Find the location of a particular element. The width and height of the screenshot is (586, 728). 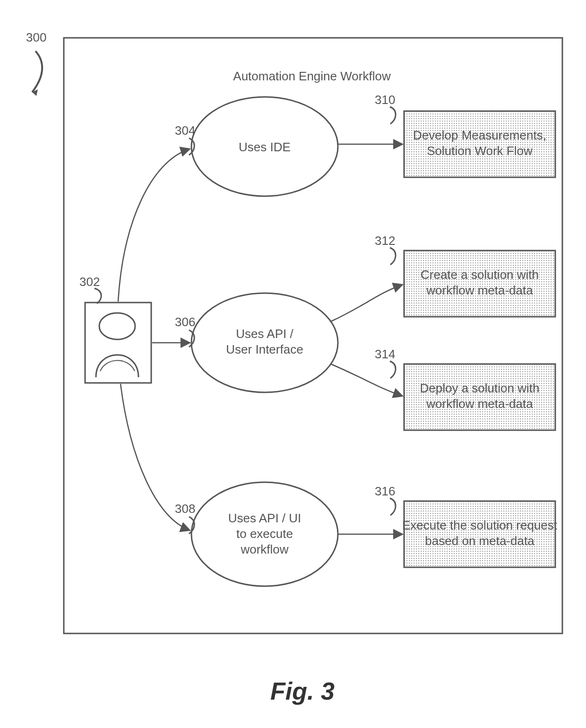

svg-text: Uses API / UI is located at coordinates (265, 518).